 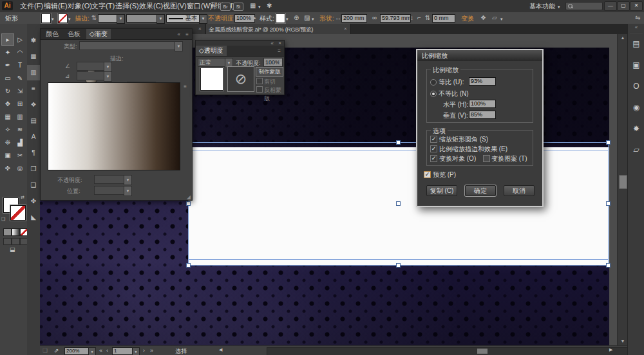 I want to click on panel-icon-layers: ▤, so click(x=33, y=121).